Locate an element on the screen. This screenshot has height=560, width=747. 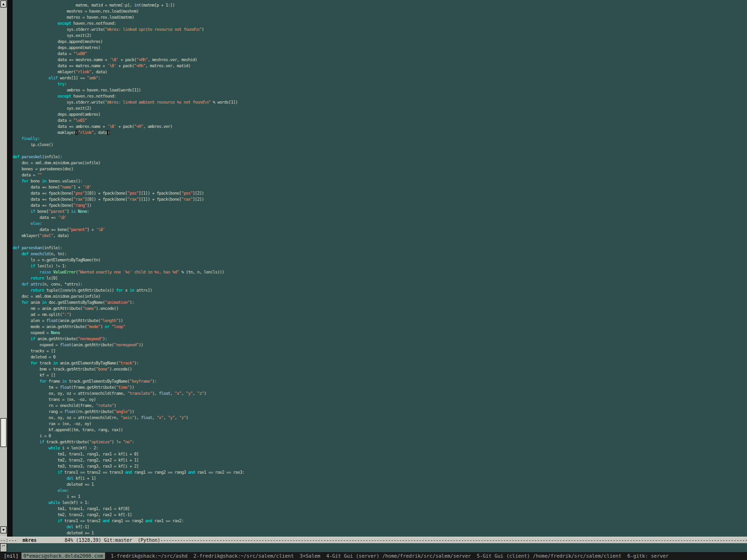
code-line: ls = n.getElementsByTagName(tn) is located at coordinates (380, 260).